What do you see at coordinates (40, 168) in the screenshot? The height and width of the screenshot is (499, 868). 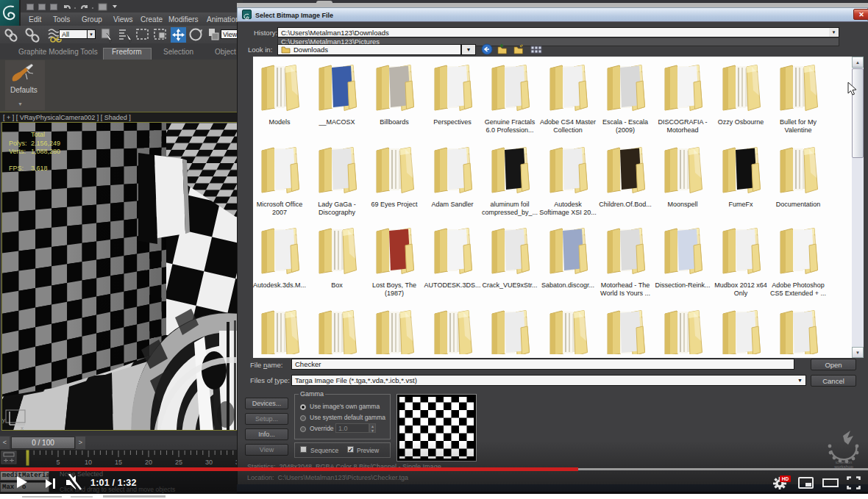 I see `svg-text: 3,618` at bounding box center [40, 168].